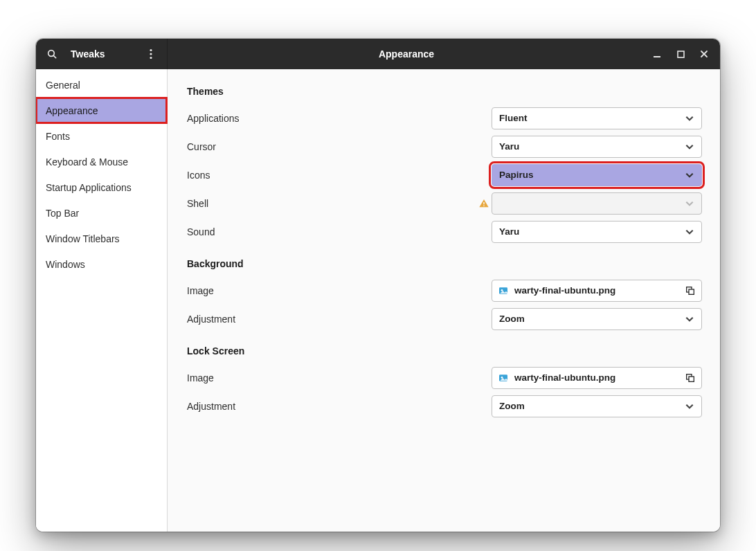  Describe the element at coordinates (597, 406) in the screenshot. I see `dropdown-ls-adjustment: Zoom` at that location.